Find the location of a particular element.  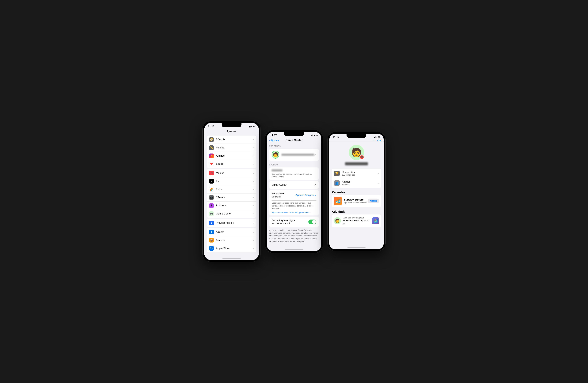

battery-icon: 85 is located at coordinates (316, 135).